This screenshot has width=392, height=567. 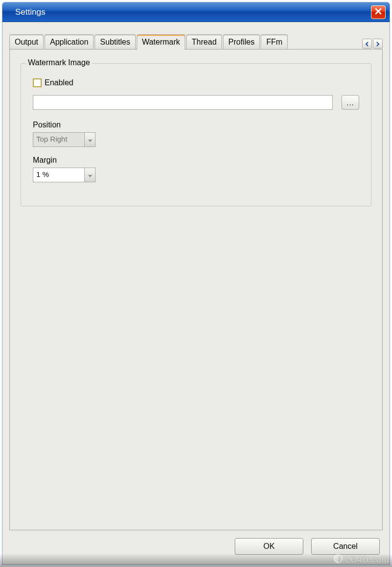 What do you see at coordinates (196, 41) in the screenshot?
I see `tab-strip: Output Application Subtitles Watermark T…` at bounding box center [196, 41].